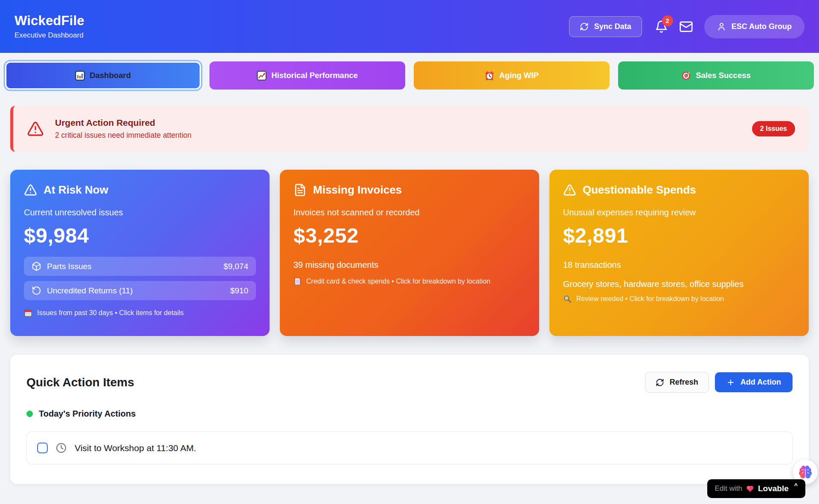  What do you see at coordinates (123, 129) in the screenshot?
I see `alert-text-block: Urgent Action Required 2 critical issues…` at bounding box center [123, 129].